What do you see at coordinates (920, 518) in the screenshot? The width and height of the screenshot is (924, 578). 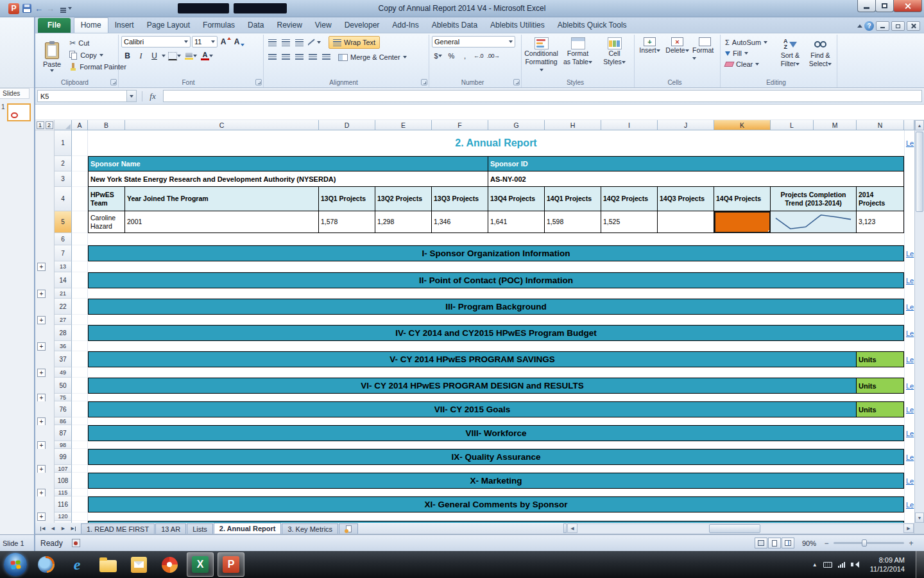 I see `scroll-down-button: ▼` at bounding box center [920, 518].